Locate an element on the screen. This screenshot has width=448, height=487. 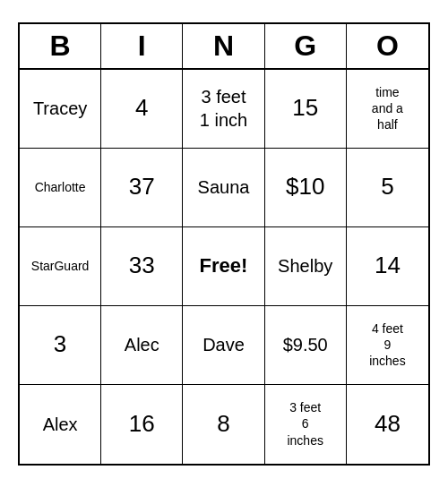
header-cell-g: G is located at coordinates (306, 47).